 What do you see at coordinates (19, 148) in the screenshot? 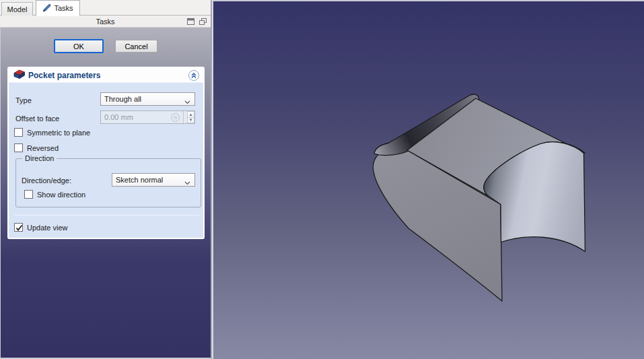
I see `reversed-checkbox` at bounding box center [19, 148].